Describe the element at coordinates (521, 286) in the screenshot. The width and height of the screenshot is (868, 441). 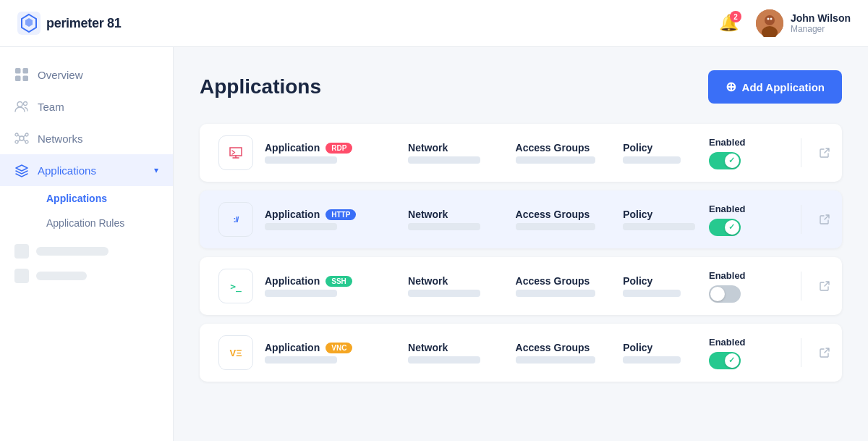
I see `table-row: >_ Application SSH Network Access Groups…` at that location.